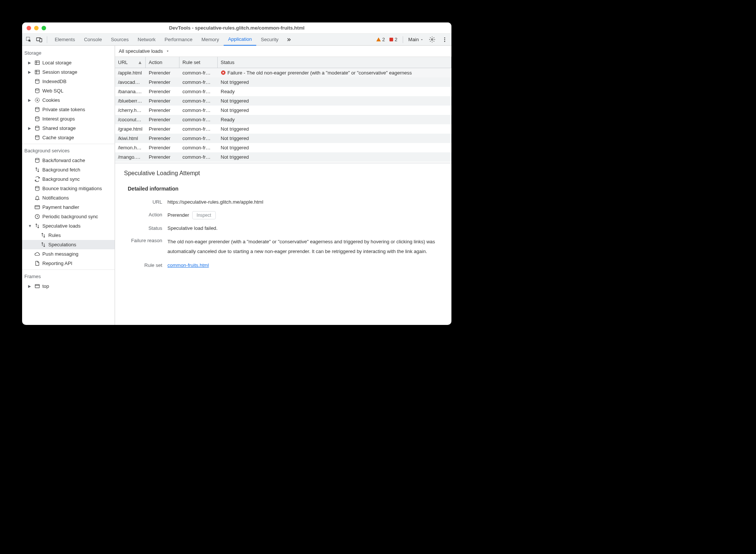 Image resolution: width=756 pixels, height=554 pixels. Describe the element at coordinates (68, 235) in the screenshot. I see `sidebar-item-rules: Rules` at that location.